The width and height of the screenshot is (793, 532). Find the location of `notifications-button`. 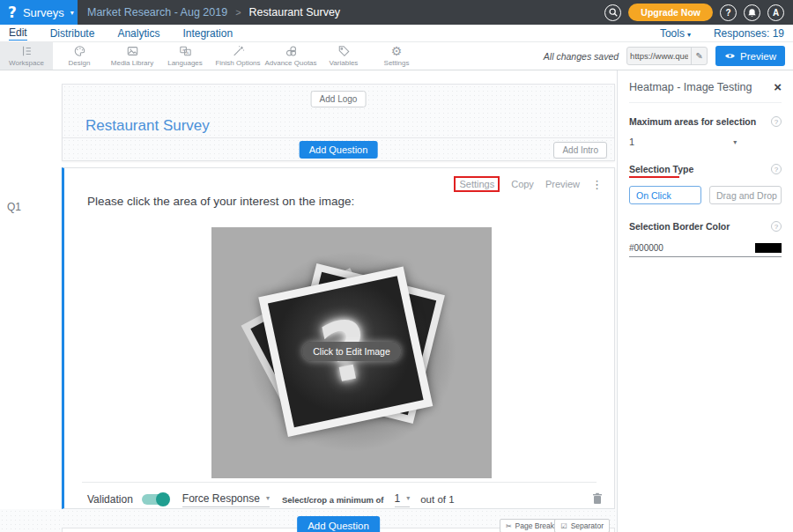

notifications-button is located at coordinates (752, 12).